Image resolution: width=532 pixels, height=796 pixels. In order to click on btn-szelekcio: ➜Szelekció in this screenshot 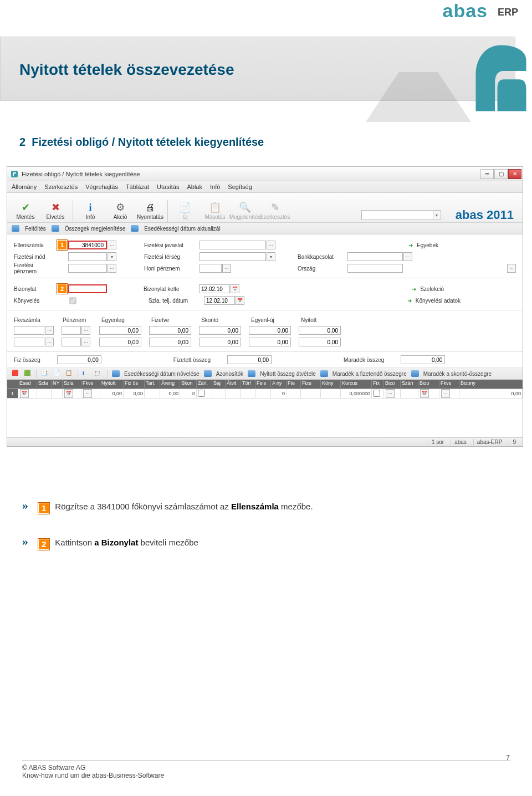, I will do `click(427, 289)`.